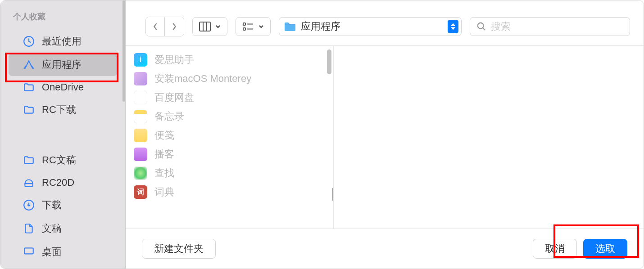  What do you see at coordinates (141, 192) in the screenshot?
I see `app-icon: 词` at bounding box center [141, 192].